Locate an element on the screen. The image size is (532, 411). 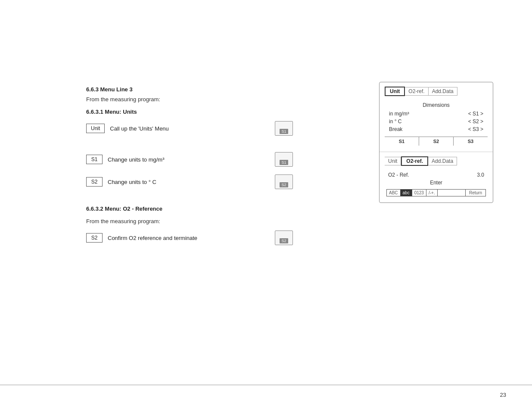
button-s2-c: S2 is located at coordinates (284, 182).